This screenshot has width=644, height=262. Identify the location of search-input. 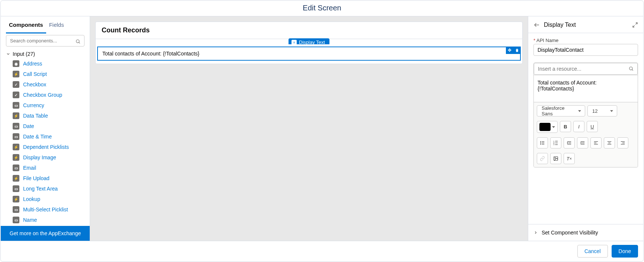
(45, 41).